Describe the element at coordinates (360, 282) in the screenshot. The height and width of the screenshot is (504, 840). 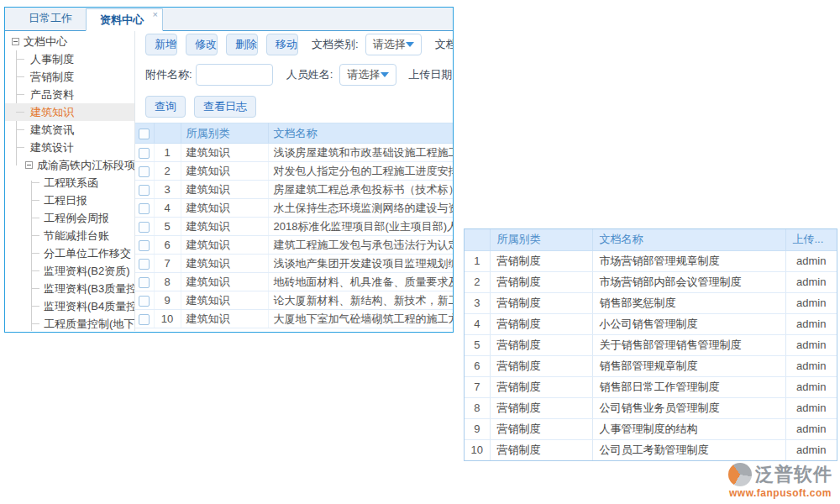
I see `row-doc-name: 地砖地面材料、机具准备、质量要求及...` at that location.